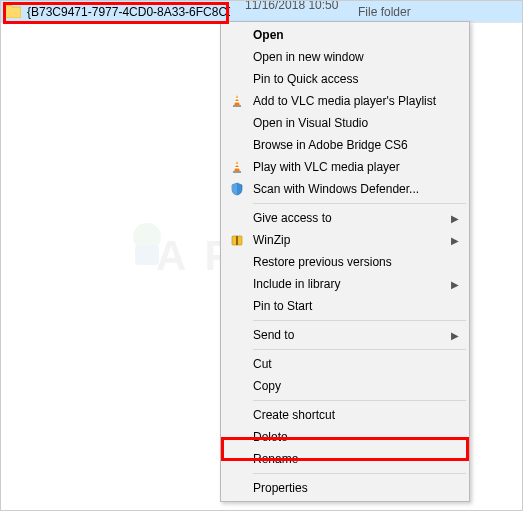  I want to click on watermark-logo-icon, so click(147, 245).